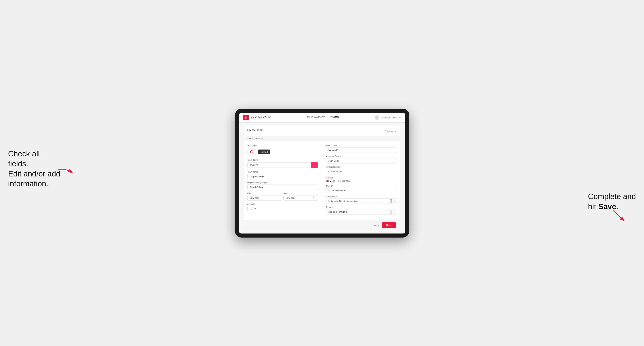 Image resolution: width=644 pixels, height=346 pixels. What do you see at coordinates (362, 190) in the screenshot?
I see `division-dropdown-wrapper: NCAA Division III NCAA Division I NCAA D…` at bounding box center [362, 190].